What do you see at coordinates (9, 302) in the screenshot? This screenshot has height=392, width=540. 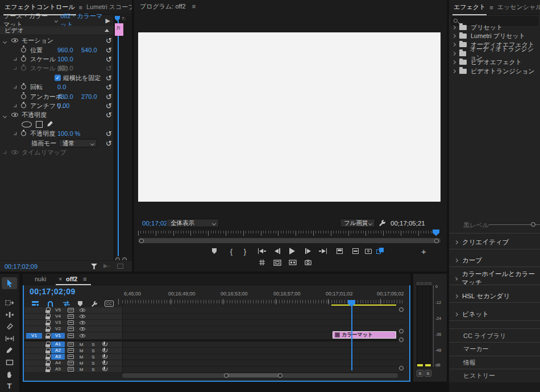 I see `track-select-forward-tool` at bounding box center [9, 302].